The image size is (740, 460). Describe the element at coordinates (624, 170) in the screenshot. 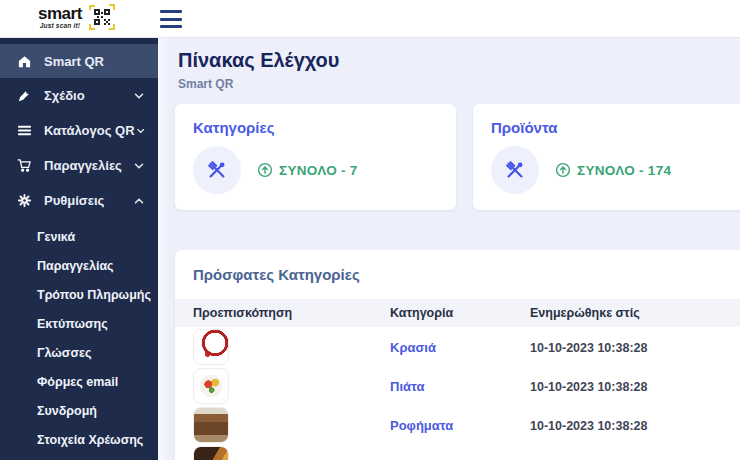

I see `total-label: ΣΥΝΟΛΟ - 174` at that location.